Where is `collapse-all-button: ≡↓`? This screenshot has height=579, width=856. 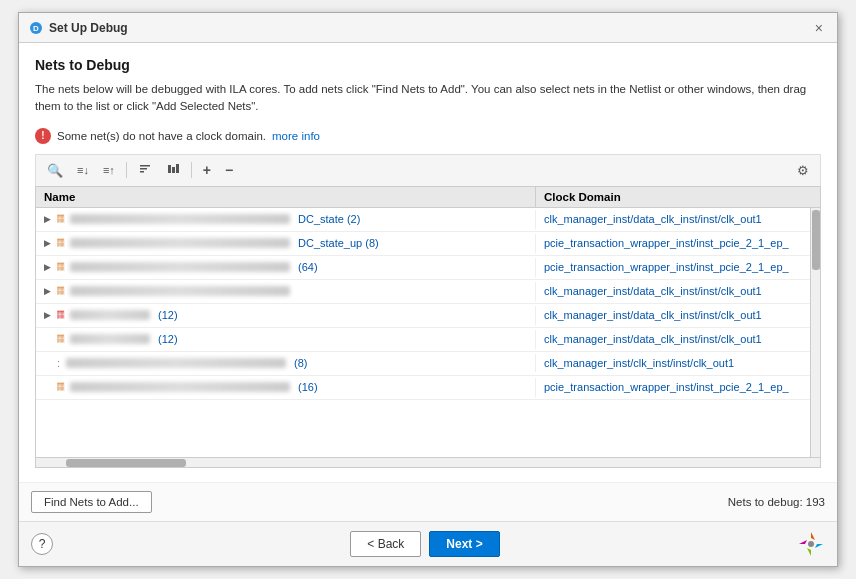 collapse-all-button: ≡↓ is located at coordinates (83, 170).